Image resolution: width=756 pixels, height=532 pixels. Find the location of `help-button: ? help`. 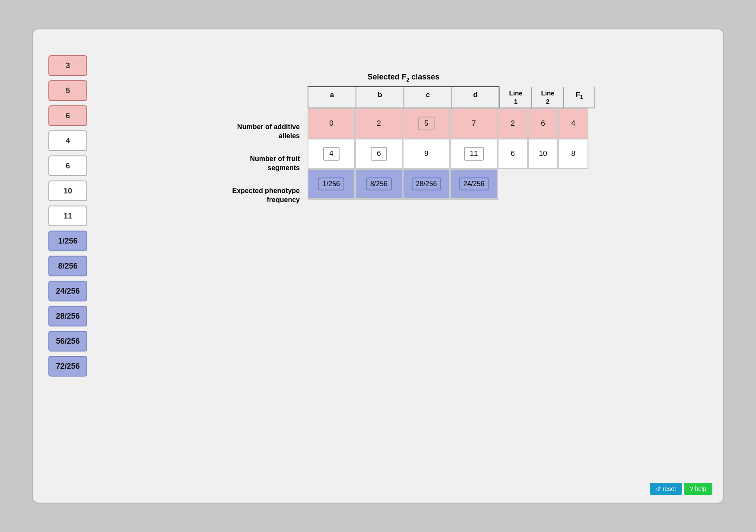

help-button: ? help is located at coordinates (698, 489).